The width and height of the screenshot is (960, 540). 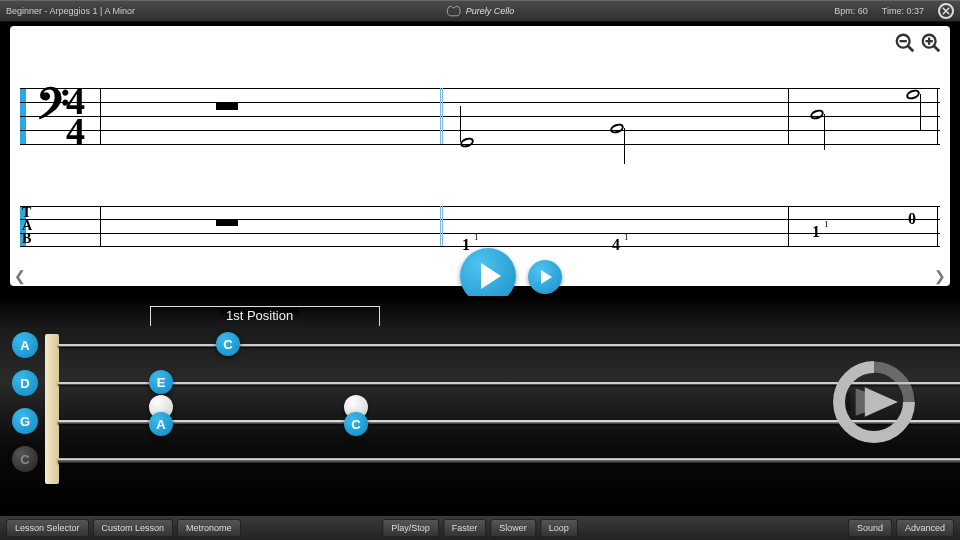 I want to click on tab-rest, so click(x=227, y=223).